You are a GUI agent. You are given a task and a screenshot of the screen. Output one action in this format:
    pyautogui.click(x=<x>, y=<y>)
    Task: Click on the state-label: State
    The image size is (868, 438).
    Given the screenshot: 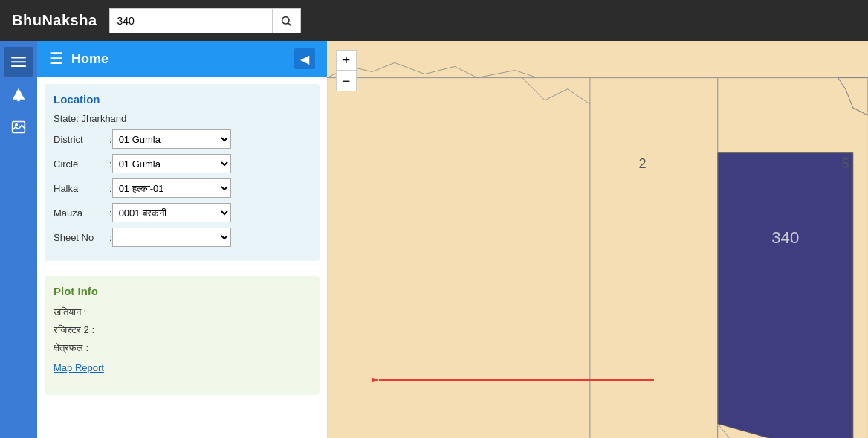 What is the action you would take?
    pyautogui.click(x=65, y=119)
    